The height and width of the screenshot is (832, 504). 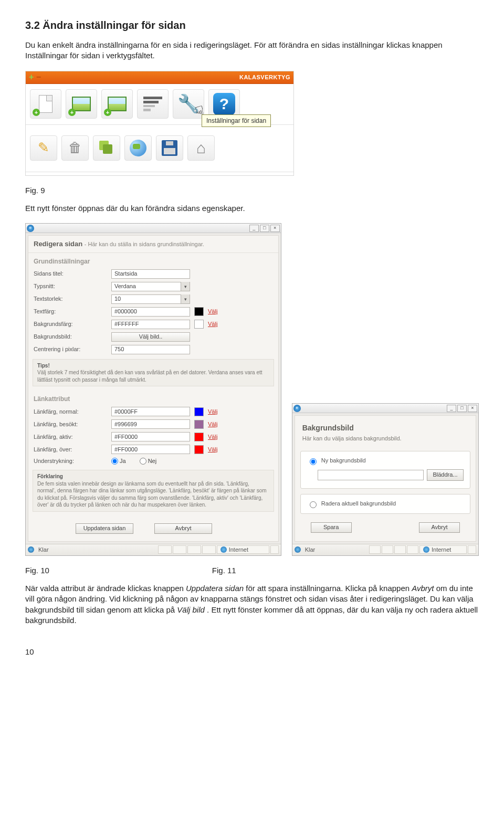 I want to click on link-choose-bgcolor: Välj, so click(x=213, y=324).